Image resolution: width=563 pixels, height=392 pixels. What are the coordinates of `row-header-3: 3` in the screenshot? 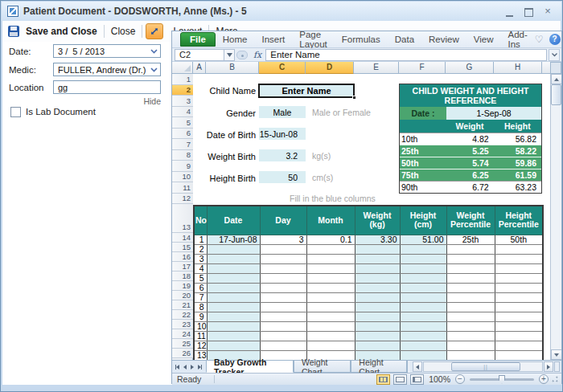 It's located at (183, 101).